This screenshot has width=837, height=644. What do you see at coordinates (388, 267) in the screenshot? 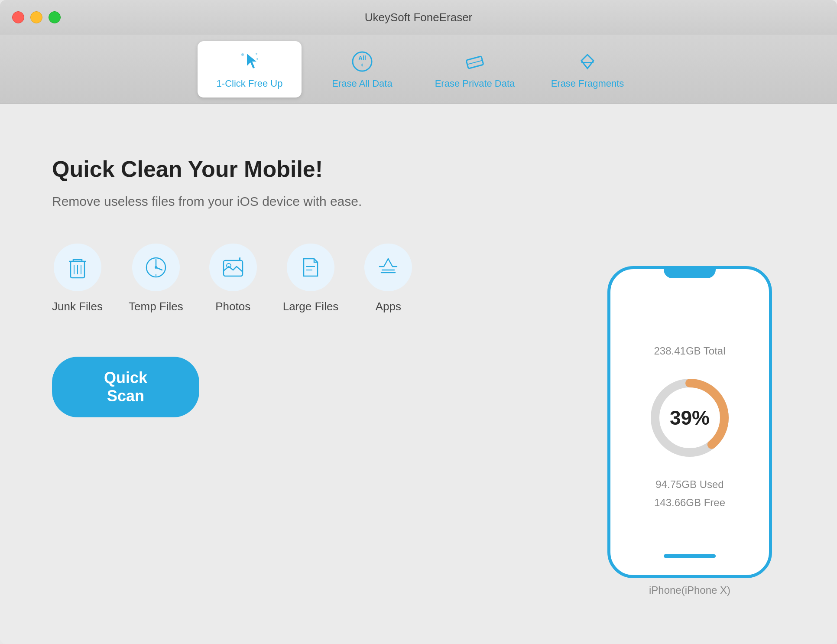
I see `apps-icon-wrapper` at bounding box center [388, 267].